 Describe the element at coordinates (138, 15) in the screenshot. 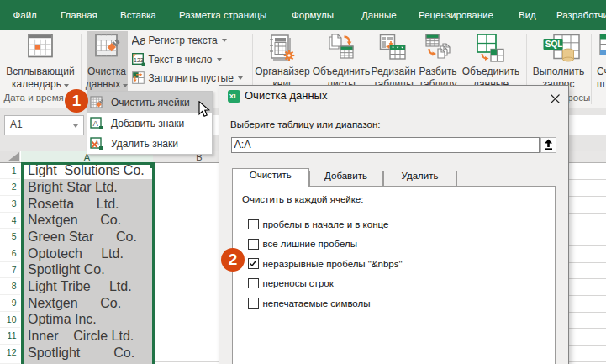

I see `ribbon-tab-3: Вставка` at that location.